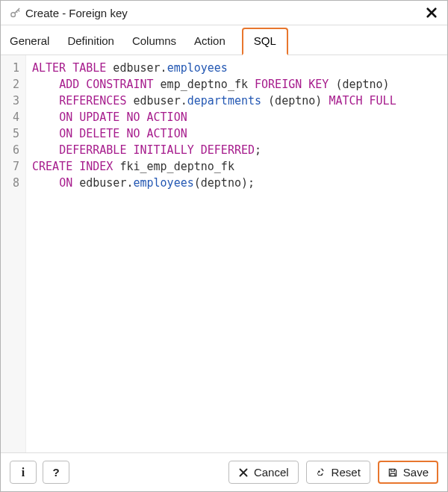 The height and width of the screenshot is (492, 448). Describe the element at coordinates (57, 472) in the screenshot. I see `help-icon: ?` at that location.